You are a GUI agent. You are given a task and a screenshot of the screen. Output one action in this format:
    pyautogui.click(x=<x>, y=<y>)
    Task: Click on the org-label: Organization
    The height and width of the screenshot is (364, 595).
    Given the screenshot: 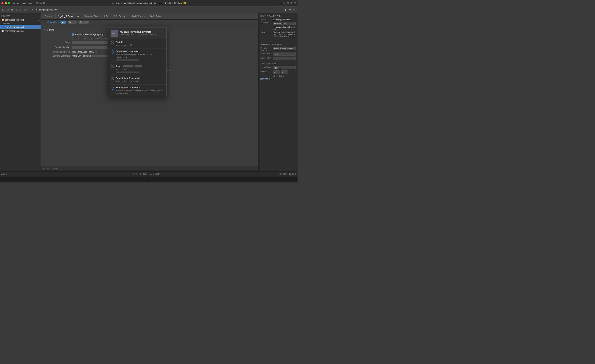 What is the action you would take?
    pyautogui.click(x=266, y=53)
    